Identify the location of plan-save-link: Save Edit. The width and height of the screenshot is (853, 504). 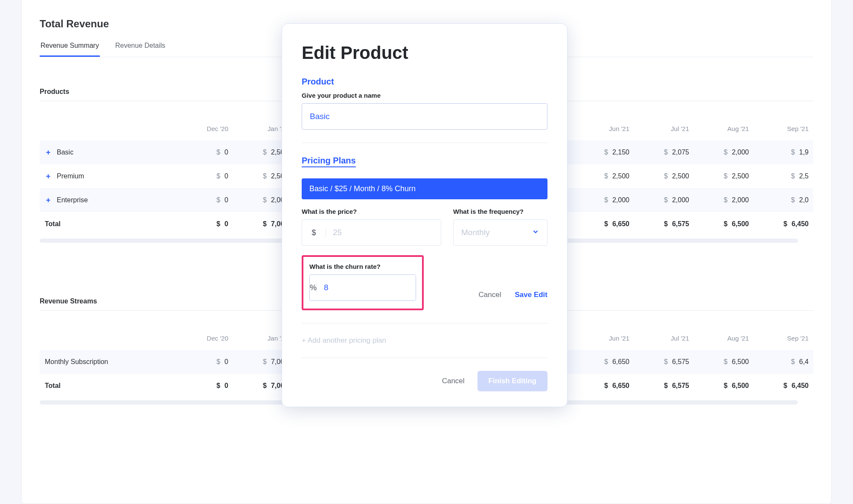
(531, 295).